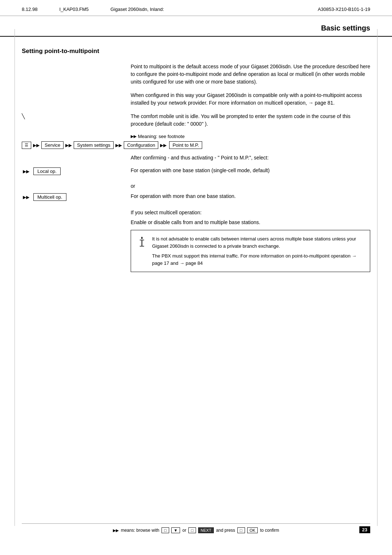 The image size is (392, 555). What do you see at coordinates (206, 530) in the screenshot?
I see `footer-next-label: NEXT` at bounding box center [206, 530].